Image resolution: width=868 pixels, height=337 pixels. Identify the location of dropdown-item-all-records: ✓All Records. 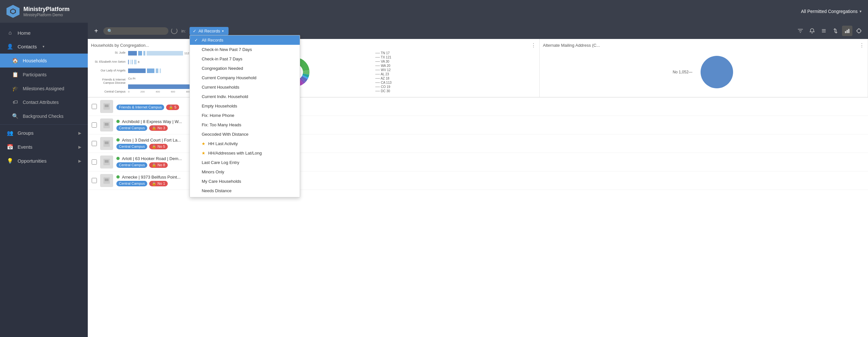
(245, 40).